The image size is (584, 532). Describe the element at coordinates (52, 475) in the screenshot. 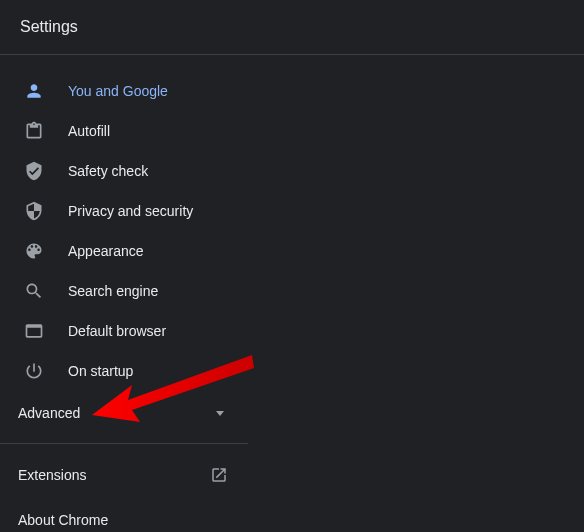

I see `extensions-label: Extensions` at that location.